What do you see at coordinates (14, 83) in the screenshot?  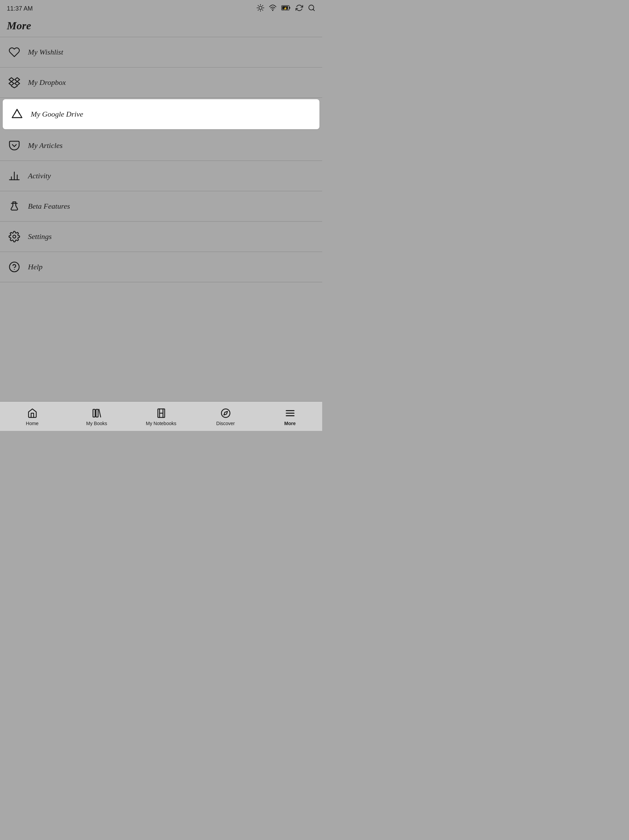 I see `dropbox-icon` at bounding box center [14, 83].